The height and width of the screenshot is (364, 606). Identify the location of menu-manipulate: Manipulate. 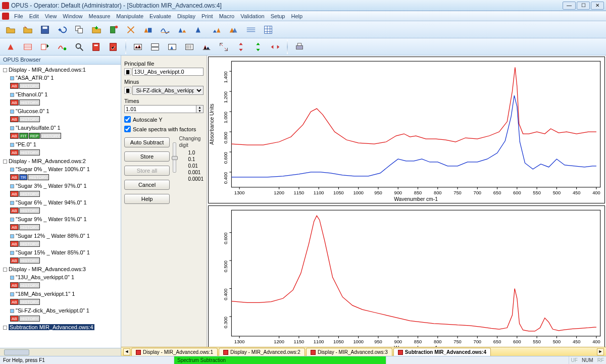
(130, 16).